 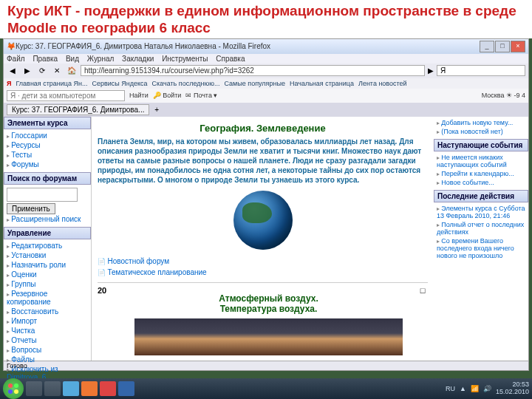 What do you see at coordinates (502, 47) in the screenshot?
I see `maximize-button: □` at bounding box center [502, 47].